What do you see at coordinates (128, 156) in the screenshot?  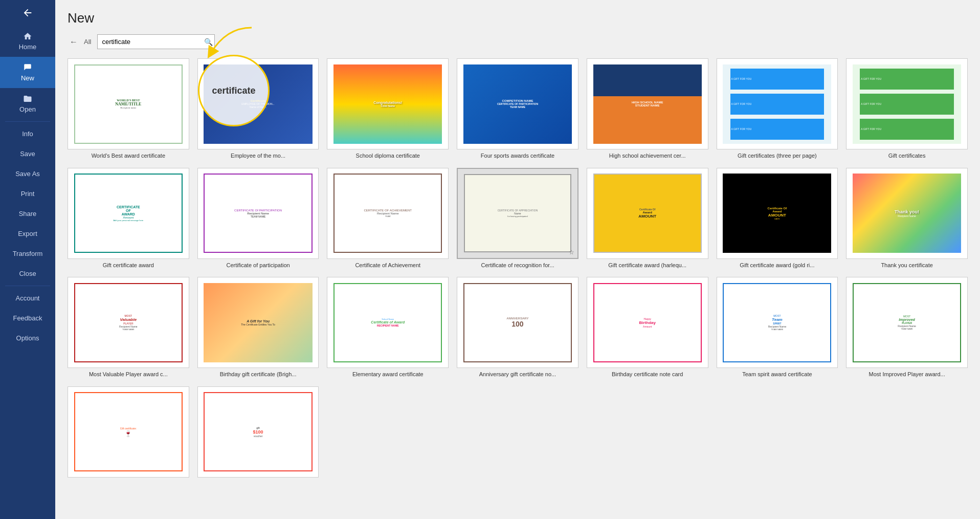 I see `template-label-worlds-best: World's Best award certificate` at bounding box center [128, 156].